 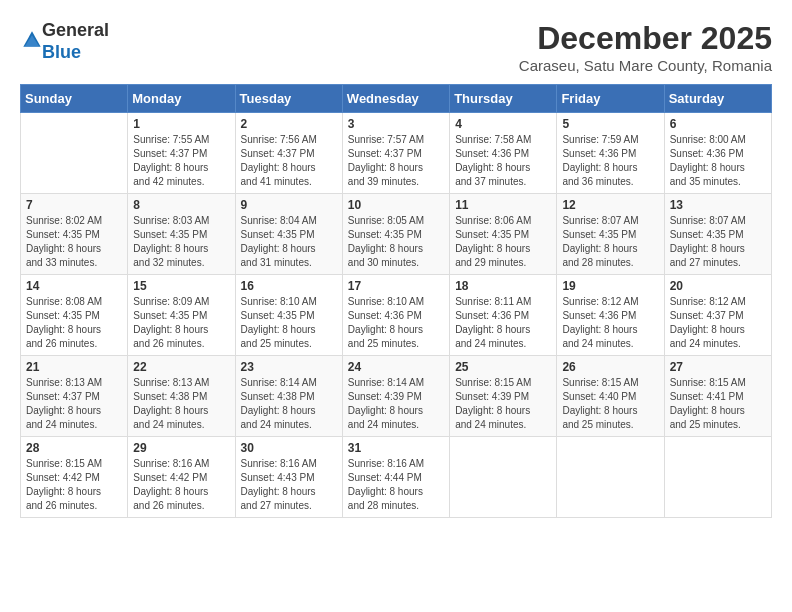 What do you see at coordinates (610, 154) in the screenshot?
I see `calendar-day-cell: 5Sunrise: 7:59 AM Sunset: 4:36 PM Daylig…` at bounding box center [610, 154].